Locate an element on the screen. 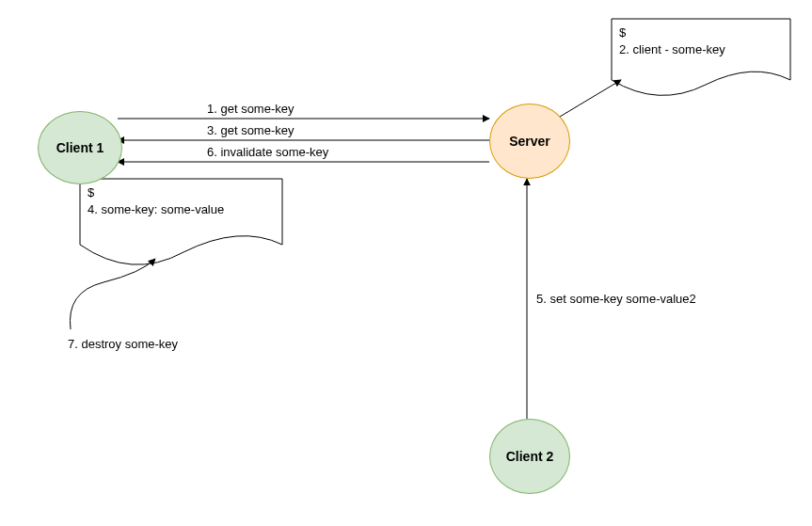 The image size is (812, 526). client-2-node: Client 2 is located at coordinates (530, 456).